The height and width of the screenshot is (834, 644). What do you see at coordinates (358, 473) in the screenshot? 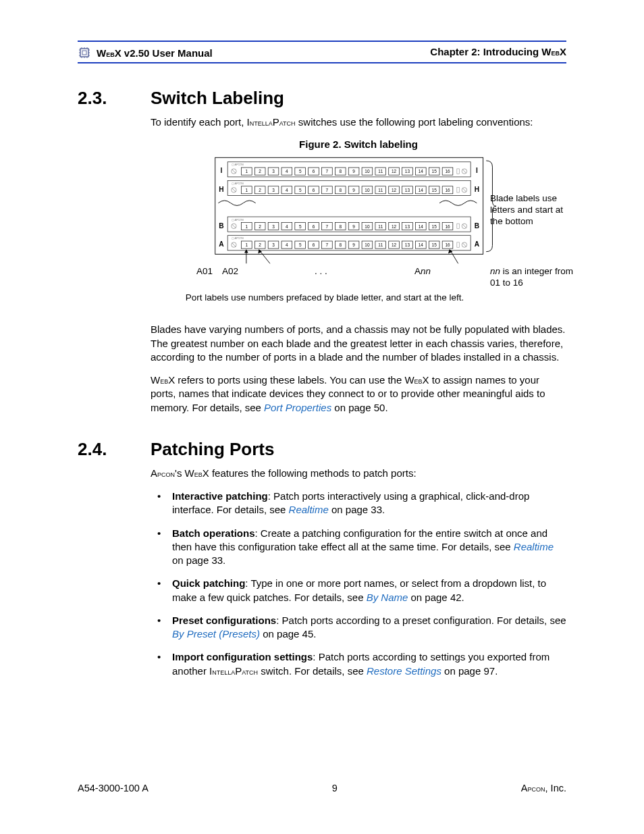
I see `intro-paragraph-24: Apcon's WebX features the following meth…` at bounding box center [358, 473].